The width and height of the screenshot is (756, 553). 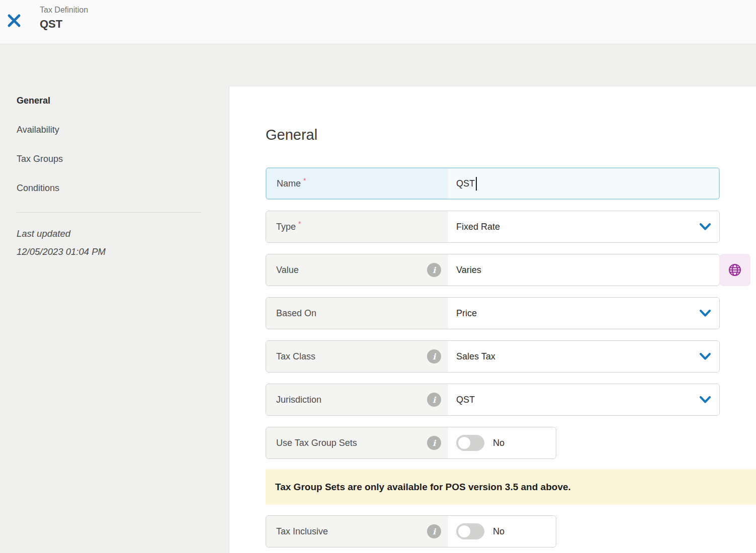 I want to click on tax-class-label: Tax Class, so click(x=296, y=357).